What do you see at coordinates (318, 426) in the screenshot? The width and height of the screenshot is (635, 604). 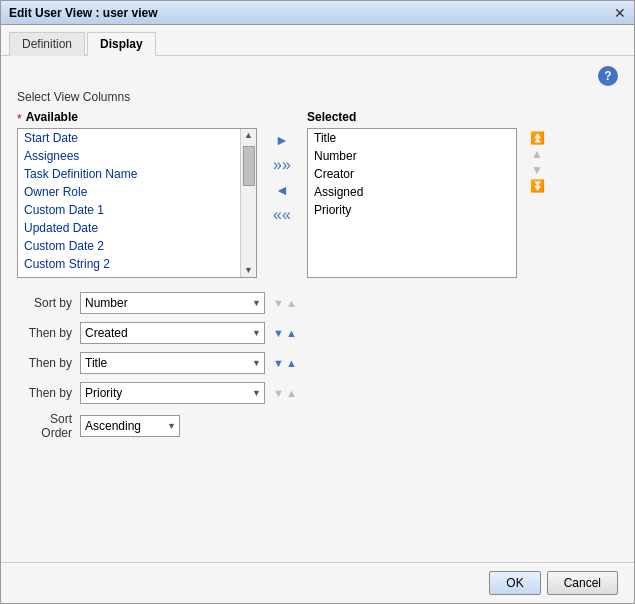 I see `sort-order-row: Sort Order Ascending Descending` at bounding box center [318, 426].